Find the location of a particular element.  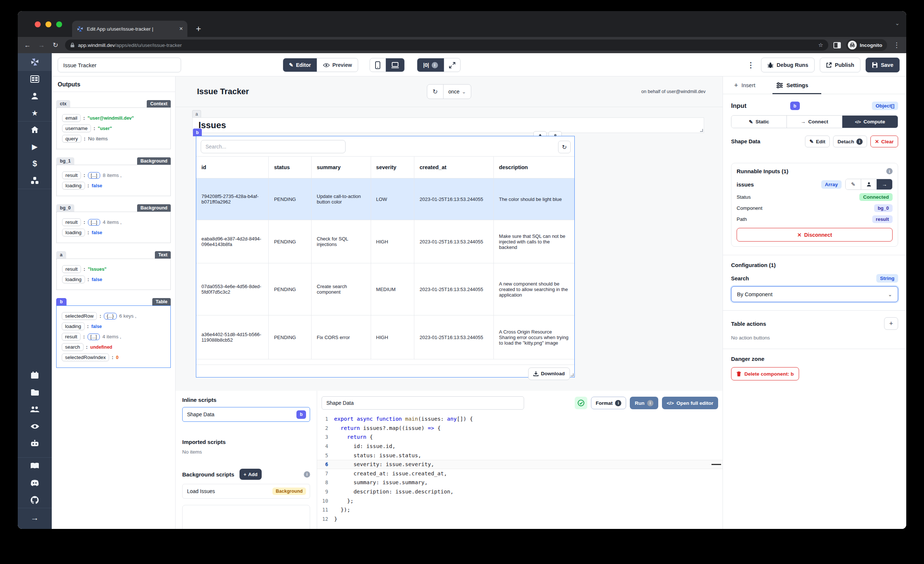

preview-tab: Preview is located at coordinates (338, 65).